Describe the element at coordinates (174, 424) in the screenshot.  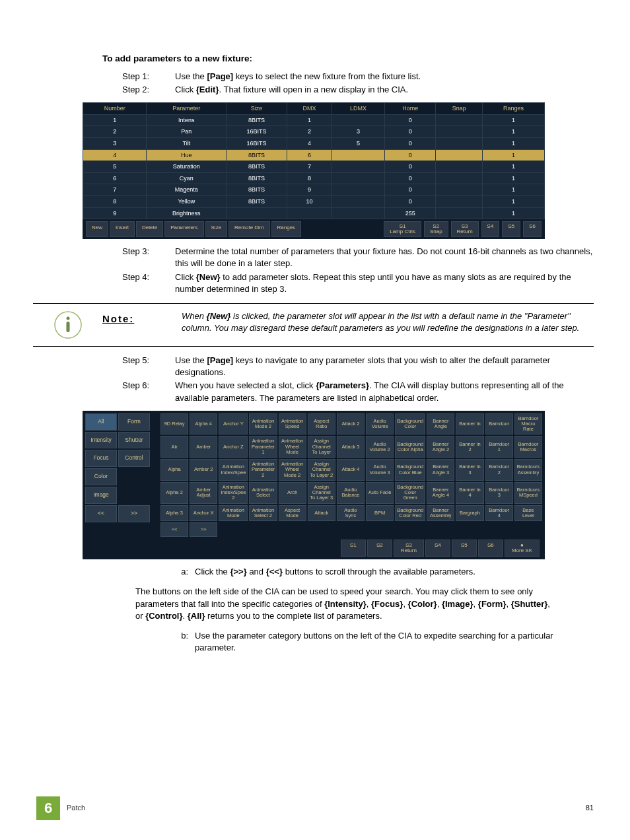
I see `parameter-button: 9D Relay` at that location.